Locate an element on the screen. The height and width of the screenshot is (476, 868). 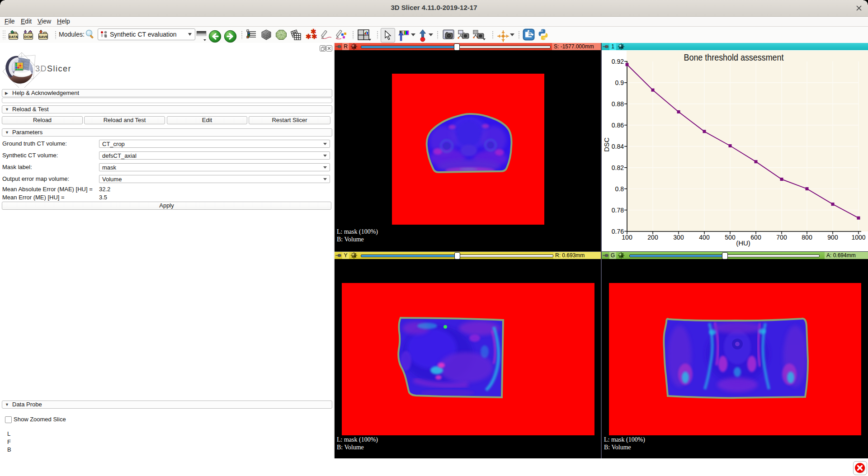
svg-text: 700 is located at coordinates (782, 237).